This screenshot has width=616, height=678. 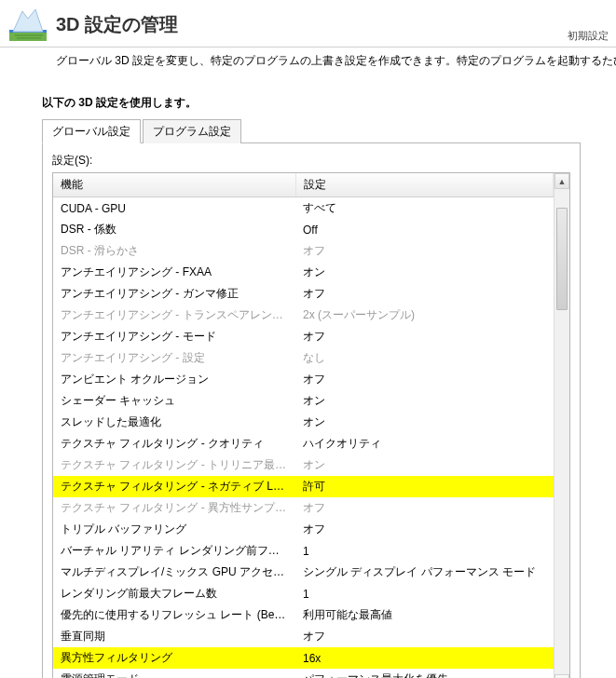 What do you see at coordinates (174, 615) in the screenshot?
I see `cell-feature: 優先的に使用するリフレッシュ レート (BenQ XL2420…` at bounding box center [174, 615].